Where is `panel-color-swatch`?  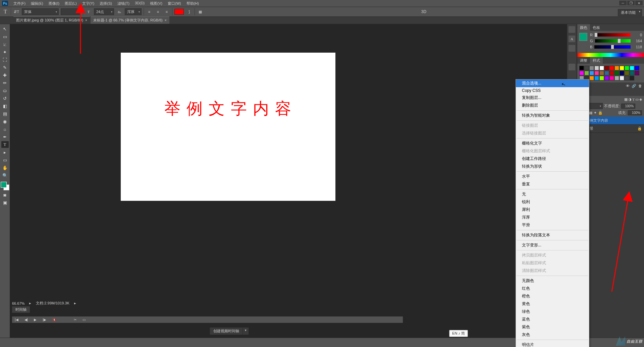 panel-color-swatch is located at coordinates (583, 37).